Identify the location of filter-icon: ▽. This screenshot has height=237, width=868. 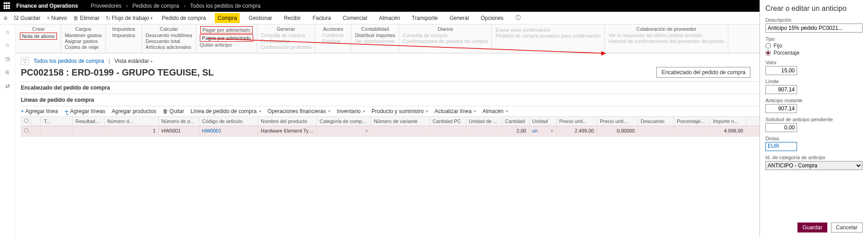
(25, 61).